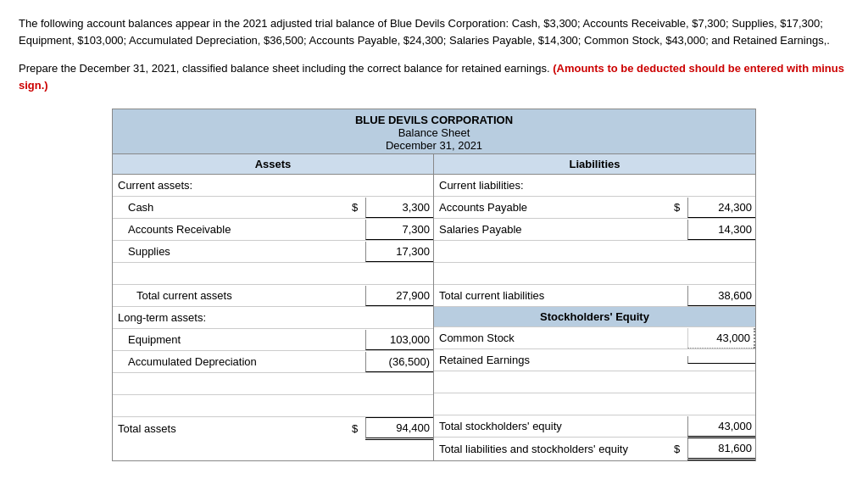  Describe the element at coordinates (553, 185) in the screenshot. I see `current-liabilities-label: Current liabilities:` at that location.